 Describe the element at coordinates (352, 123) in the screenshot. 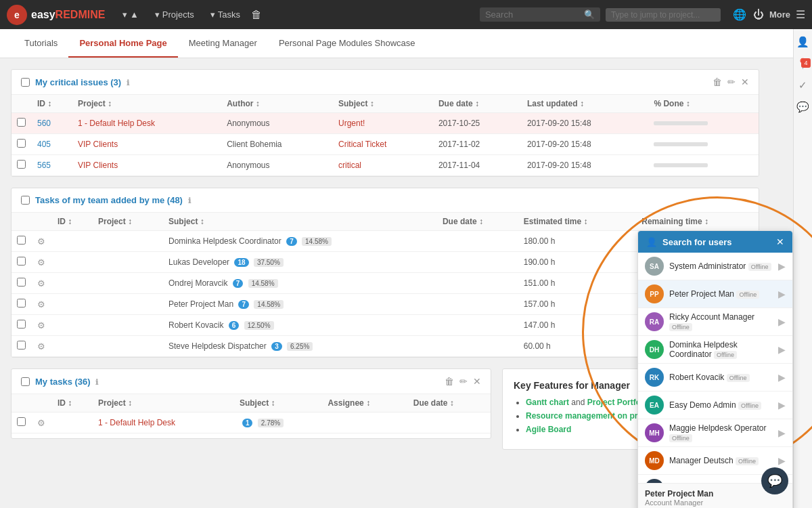

I see `subject-link: Urgent!` at that location.